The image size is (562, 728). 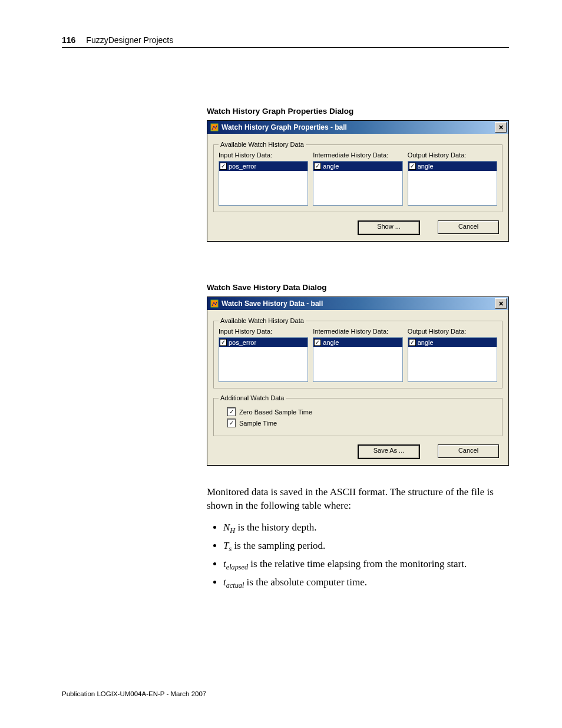 I want to click on bullet: tactual is the absolute computer time., so click(x=366, y=584).